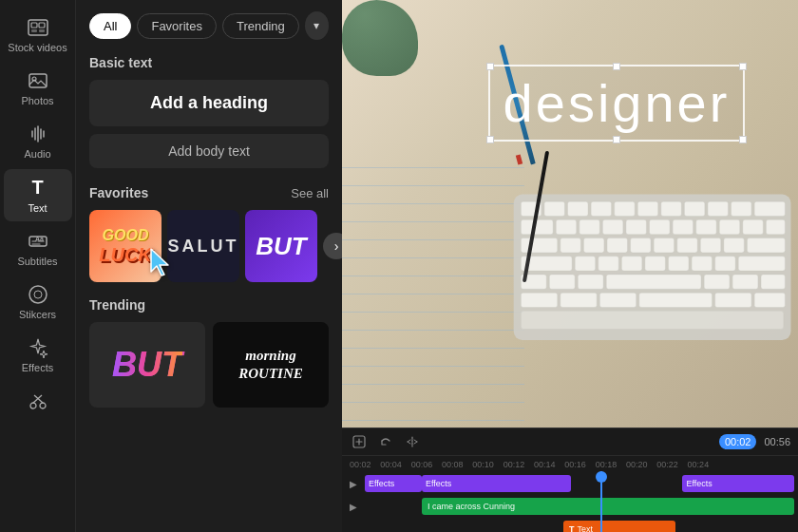 This screenshot has height=532, width=798. What do you see at coordinates (209, 103) in the screenshot?
I see `add-heading-button: Add a heading` at bounding box center [209, 103].